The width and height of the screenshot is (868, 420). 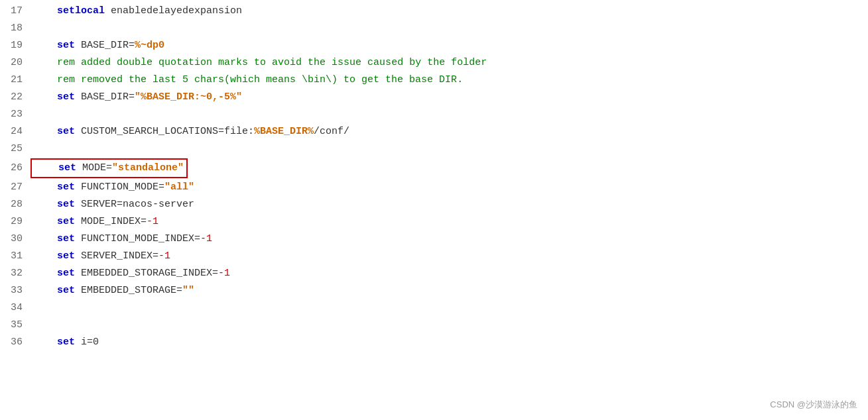 What do you see at coordinates (17, 205) in the screenshot?
I see `line-number: 28` at bounding box center [17, 205].